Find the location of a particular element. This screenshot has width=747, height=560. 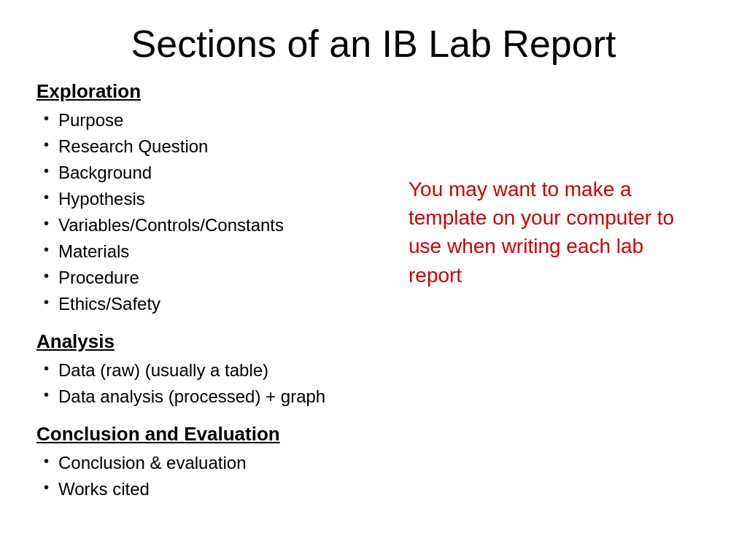

list-item: Data analysis (processed) + graph is located at coordinates (215, 397).